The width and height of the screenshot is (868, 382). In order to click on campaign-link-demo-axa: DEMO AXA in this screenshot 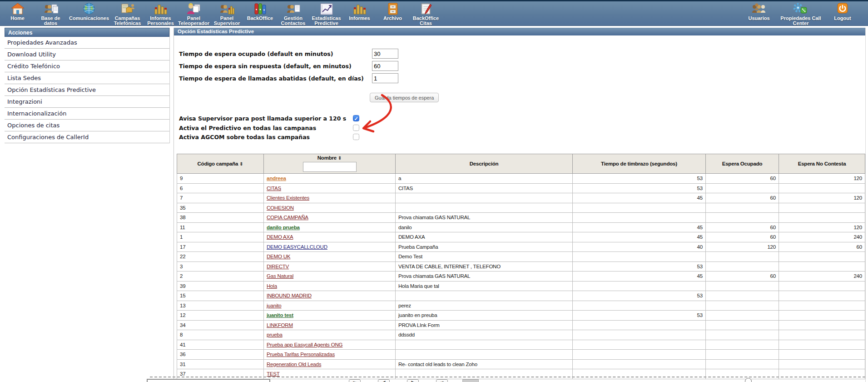, I will do `click(280, 237)`.